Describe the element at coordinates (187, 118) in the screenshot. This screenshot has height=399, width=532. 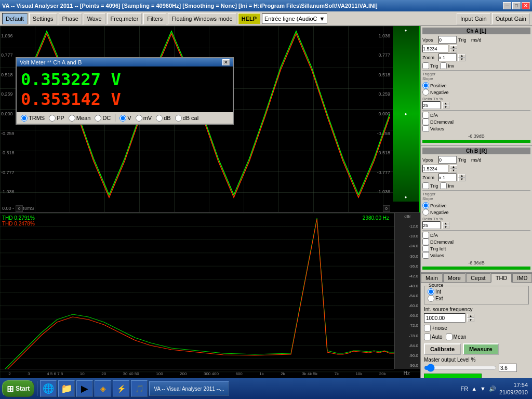
I see `dbcal-radio-label: dB cal` at that location.